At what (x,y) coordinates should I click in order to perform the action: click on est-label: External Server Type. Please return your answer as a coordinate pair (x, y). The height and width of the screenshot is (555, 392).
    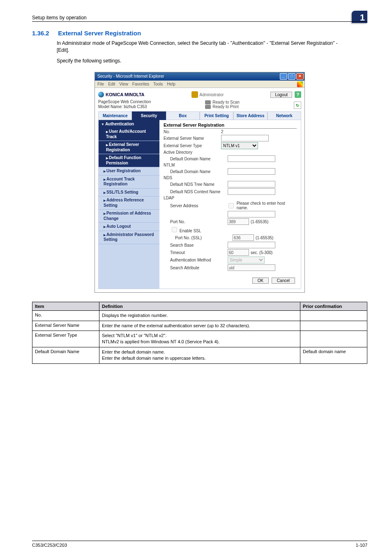
    Looking at the image, I should click on (192, 146).